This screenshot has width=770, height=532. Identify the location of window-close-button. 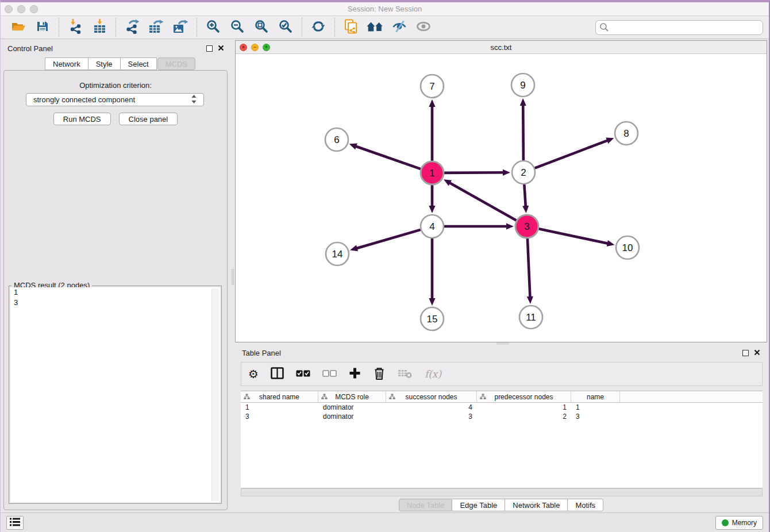
(9, 9).